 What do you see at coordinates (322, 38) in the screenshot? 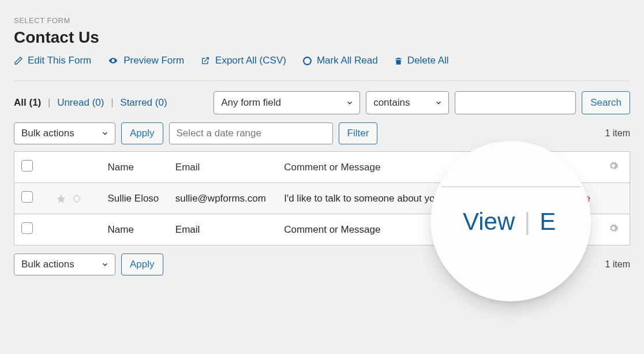
I see `page-title: Contact Us` at bounding box center [322, 38].